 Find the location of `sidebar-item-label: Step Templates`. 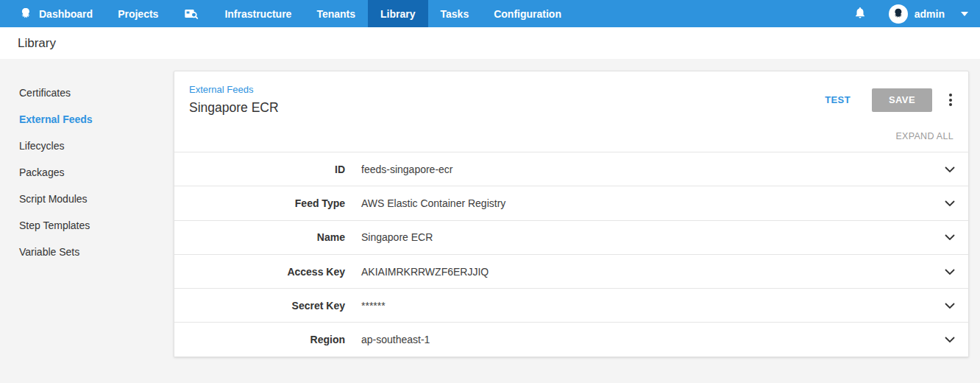

sidebar-item-label: Step Templates is located at coordinates (54, 225).